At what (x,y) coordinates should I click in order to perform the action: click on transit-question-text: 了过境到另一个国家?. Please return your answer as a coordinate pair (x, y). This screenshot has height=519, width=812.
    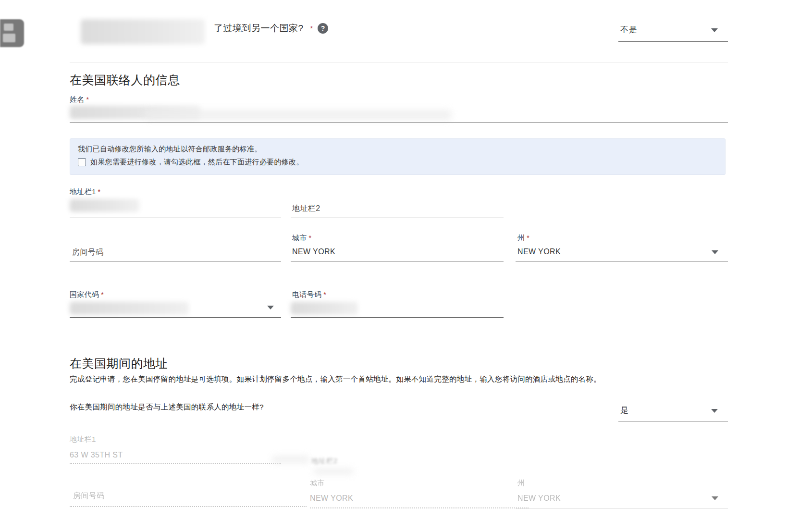
    Looking at the image, I should click on (258, 28).